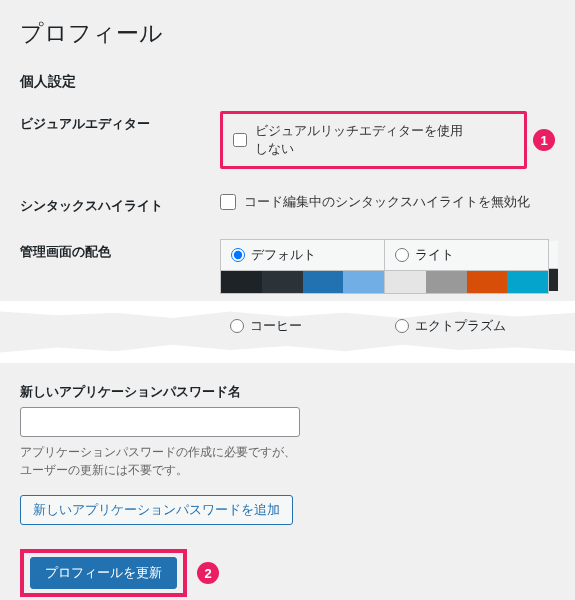 This screenshot has width=575, height=600. I want to click on swatches-light, so click(466, 282).